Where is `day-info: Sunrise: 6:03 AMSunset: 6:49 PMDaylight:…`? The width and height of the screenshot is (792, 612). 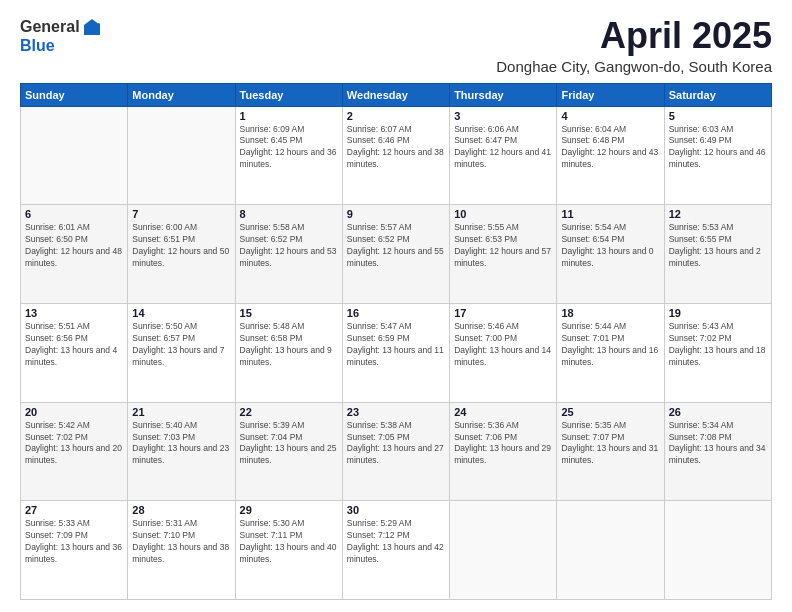
day-info: Sunrise: 6:03 AMSunset: 6:49 PMDaylight:… is located at coordinates (718, 148).